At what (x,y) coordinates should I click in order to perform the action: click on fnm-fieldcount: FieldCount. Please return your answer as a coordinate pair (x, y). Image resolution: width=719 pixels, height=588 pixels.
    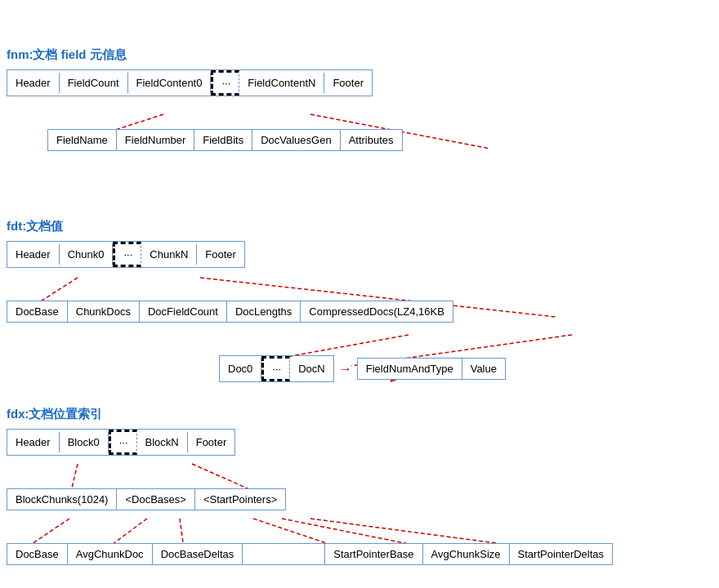
    Looking at the image, I should click on (94, 83).